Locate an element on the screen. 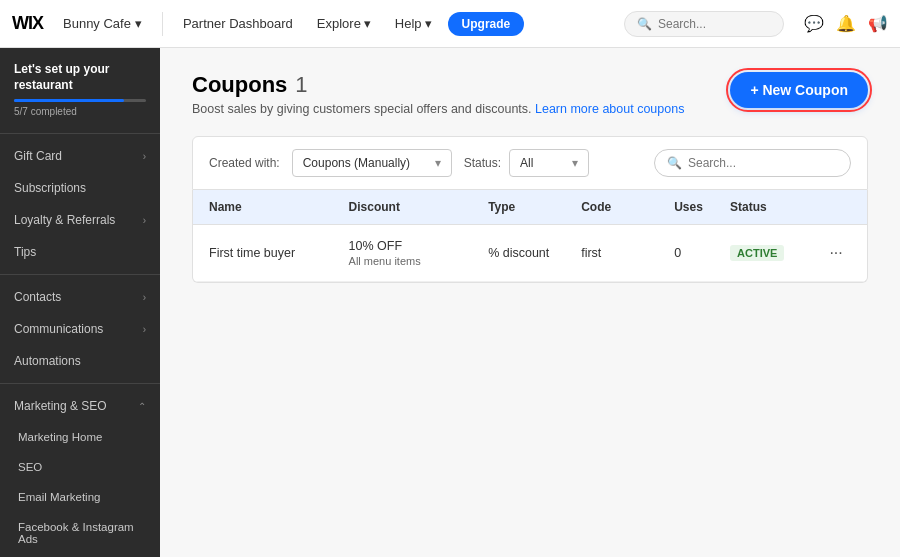  row-more-button: ··· is located at coordinates (836, 253).